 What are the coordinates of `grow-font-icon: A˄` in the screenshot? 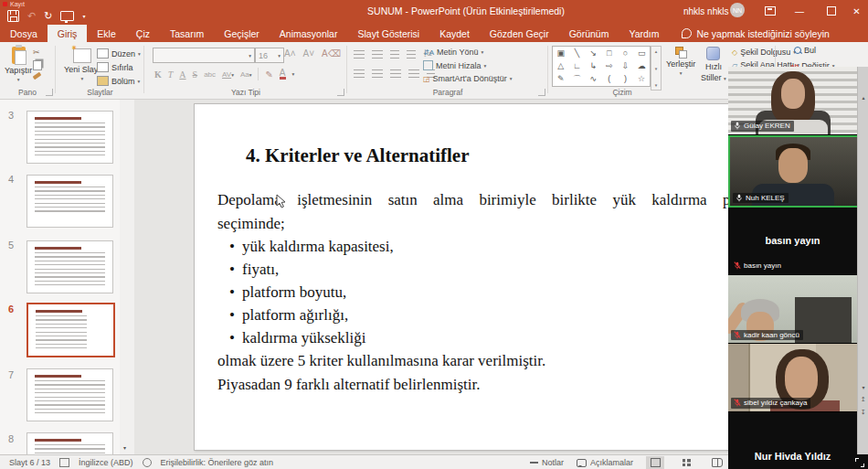 It's located at (291, 53).